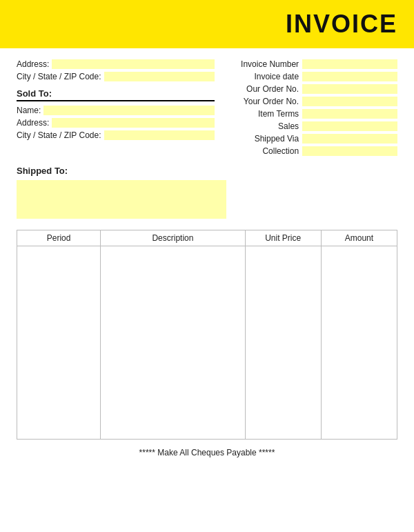  What do you see at coordinates (313, 101) in the screenshot?
I see `right-field-row: Your Order No.` at bounding box center [313, 101].